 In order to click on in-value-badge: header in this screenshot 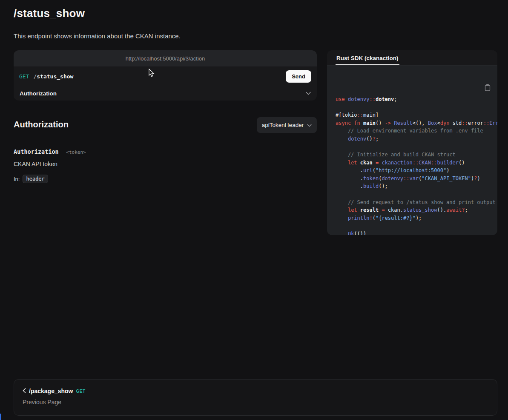, I will do `click(35, 179)`.